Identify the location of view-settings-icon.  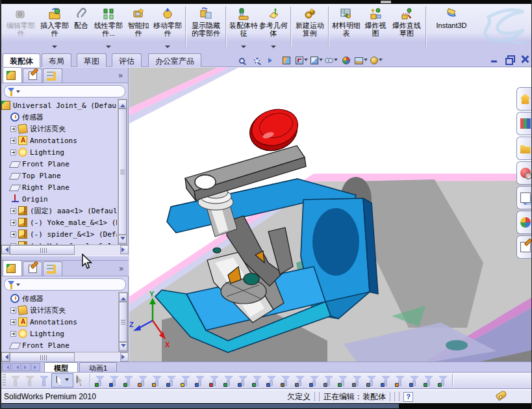
(376, 60).